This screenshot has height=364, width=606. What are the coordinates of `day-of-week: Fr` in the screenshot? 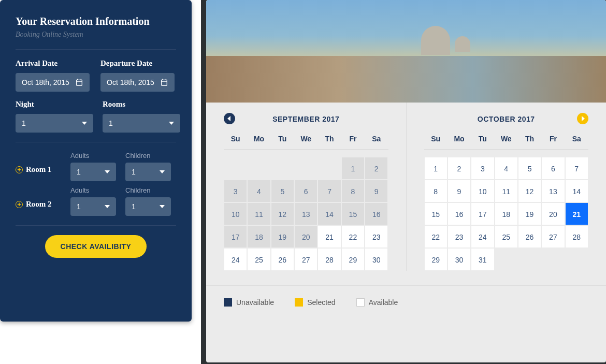 It's located at (353, 139).